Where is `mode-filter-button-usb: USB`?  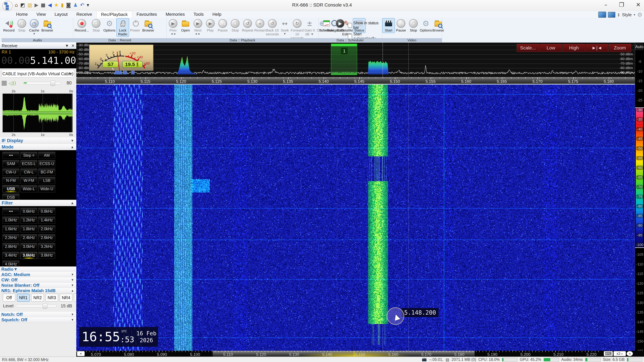
mode-filter-button-usb: USB is located at coordinates (11, 189).